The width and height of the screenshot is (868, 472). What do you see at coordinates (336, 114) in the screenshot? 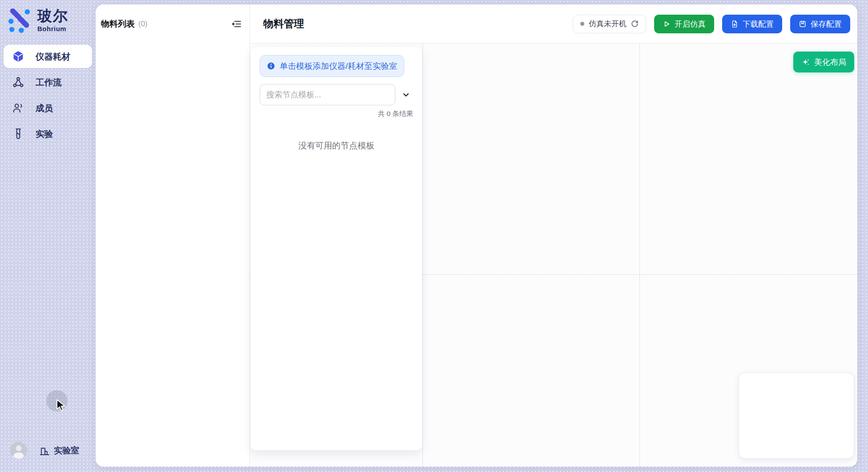
I see `template-result-count: 共 0 条结果` at bounding box center [336, 114].